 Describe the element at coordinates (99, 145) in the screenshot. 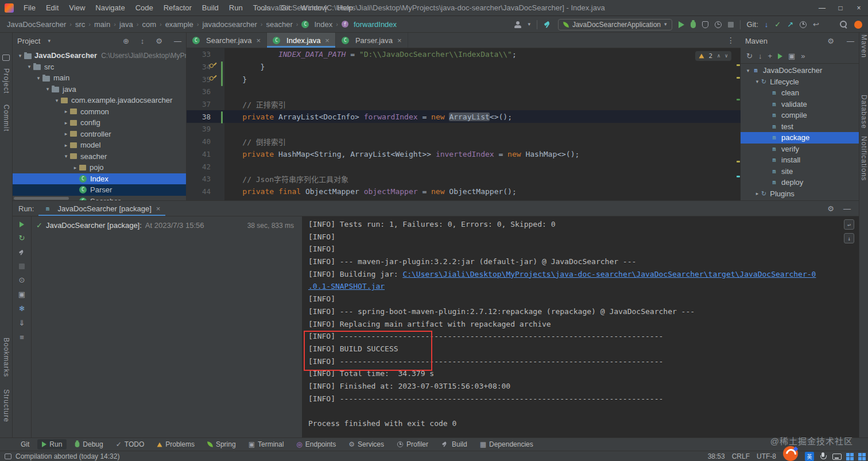

I see `project-tree-item-model: ▸model` at that location.